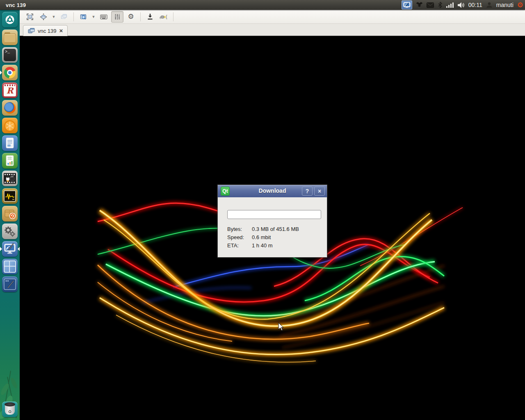  I want to click on stat-row-eta: ETA: 1 h 40 m, so click(263, 245).